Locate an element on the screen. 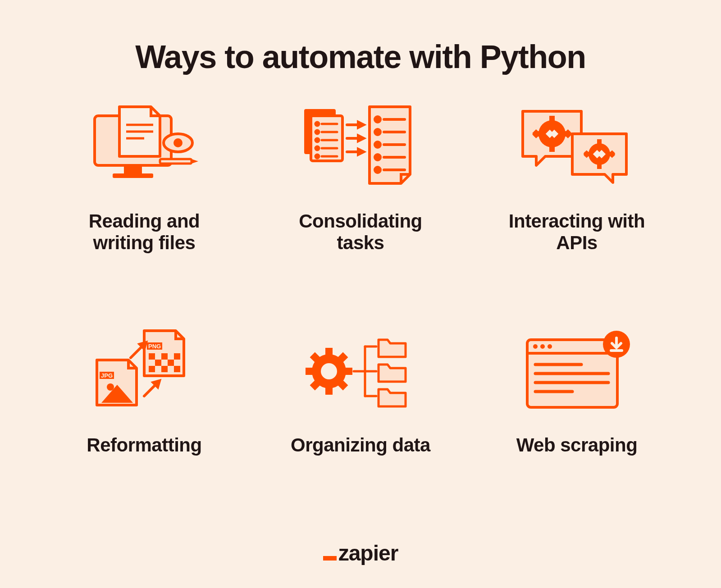 The width and height of the screenshot is (721, 588). consolidating-tasks-icon is located at coordinates (360, 147).